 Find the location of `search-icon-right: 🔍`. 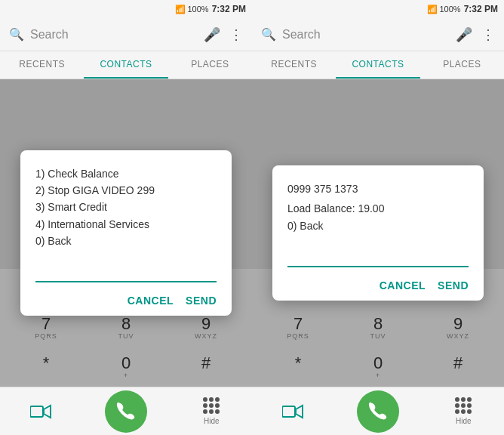

search-icon-right: 🔍 is located at coordinates (269, 35).